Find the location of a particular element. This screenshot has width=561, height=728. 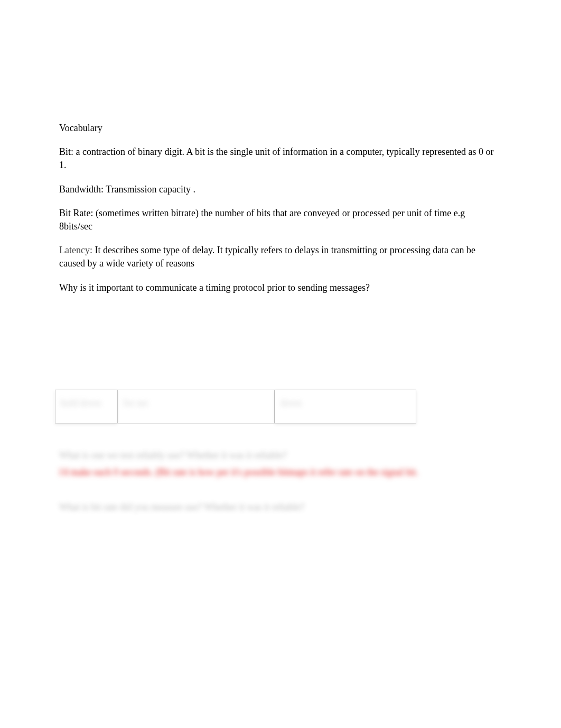

latency-text: It describes some type of delay. It typi… is located at coordinates (267, 257).